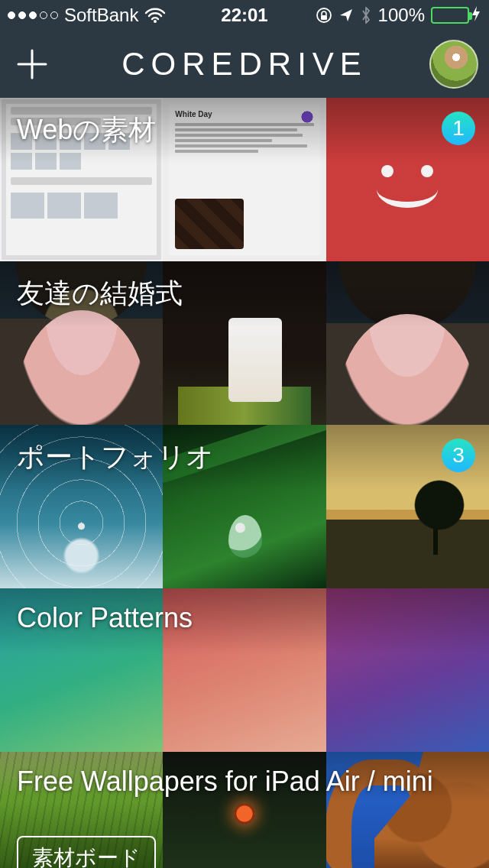 The image size is (489, 868). I want to click on status-right: 100%, so click(399, 15).